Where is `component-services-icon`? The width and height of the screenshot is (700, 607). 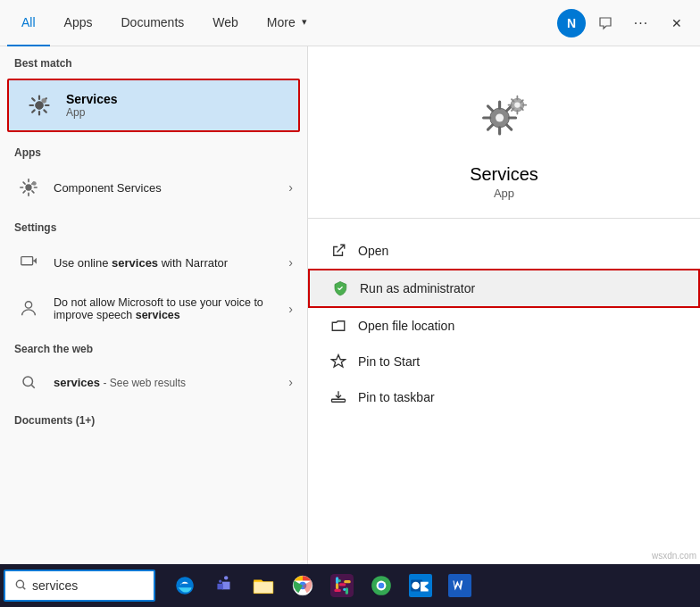
component-services-icon is located at coordinates (29, 187).